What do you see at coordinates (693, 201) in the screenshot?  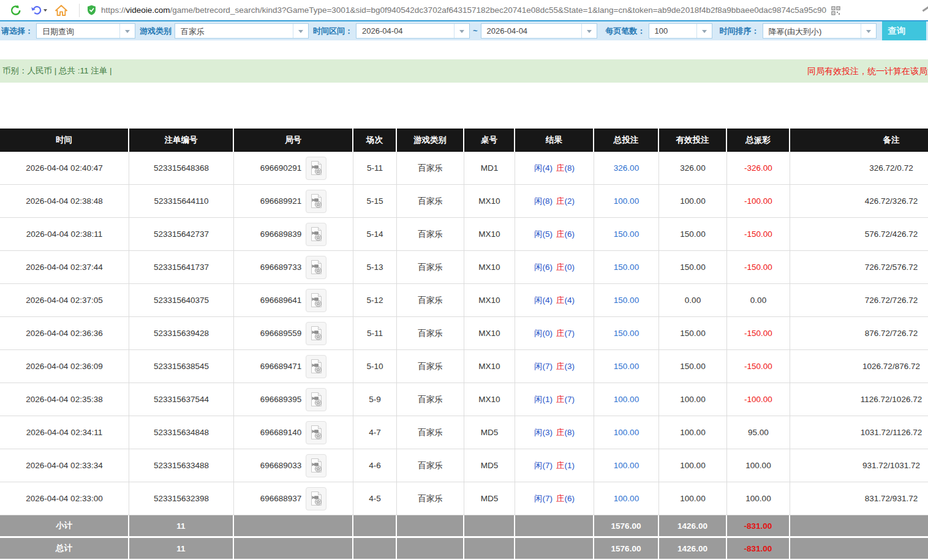 I see `cell-valid-bet: 100.00` at bounding box center [693, 201].